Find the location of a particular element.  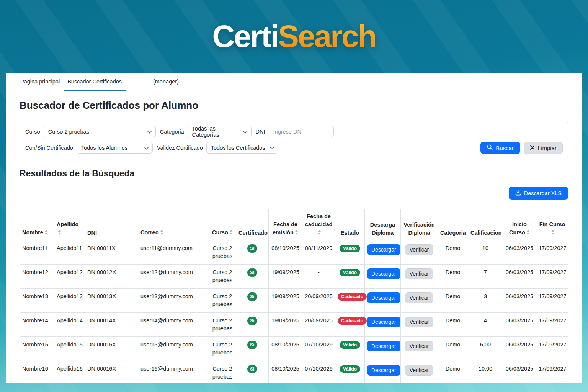

categoria-select-value: Todas las Categorías is located at coordinates (216, 132).